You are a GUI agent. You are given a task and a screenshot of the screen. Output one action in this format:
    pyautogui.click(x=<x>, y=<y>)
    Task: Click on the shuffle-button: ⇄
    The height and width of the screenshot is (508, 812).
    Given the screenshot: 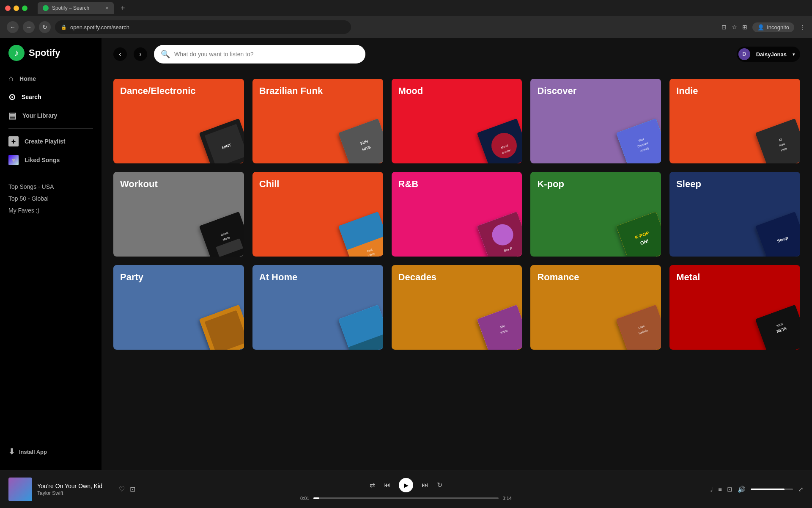 What is the action you would take?
    pyautogui.click(x=372, y=485)
    